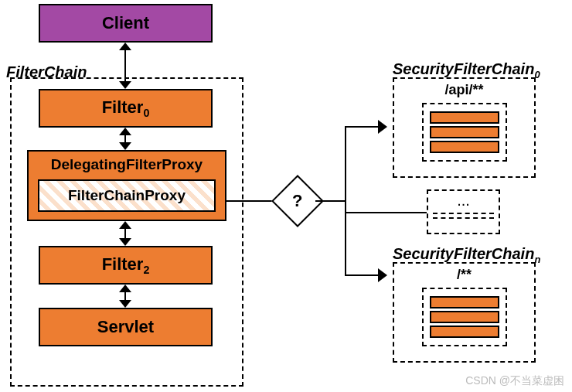 The height and width of the screenshot is (392, 572). I want to click on ellipsis-box: ..., so click(464, 212).